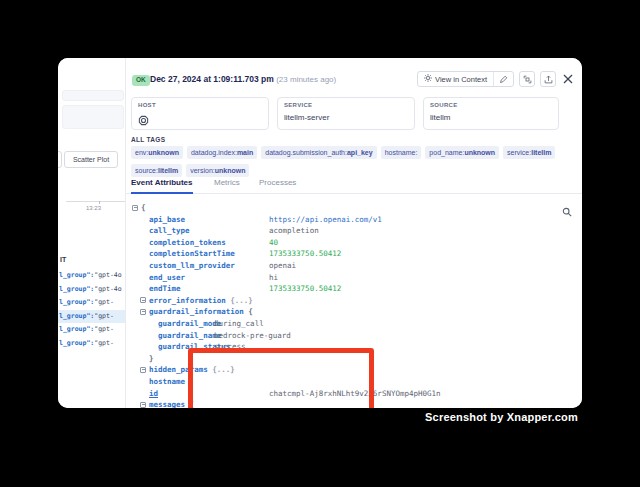 The image size is (640, 487). I want to click on attribute-key: completion_tokens, so click(209, 242).